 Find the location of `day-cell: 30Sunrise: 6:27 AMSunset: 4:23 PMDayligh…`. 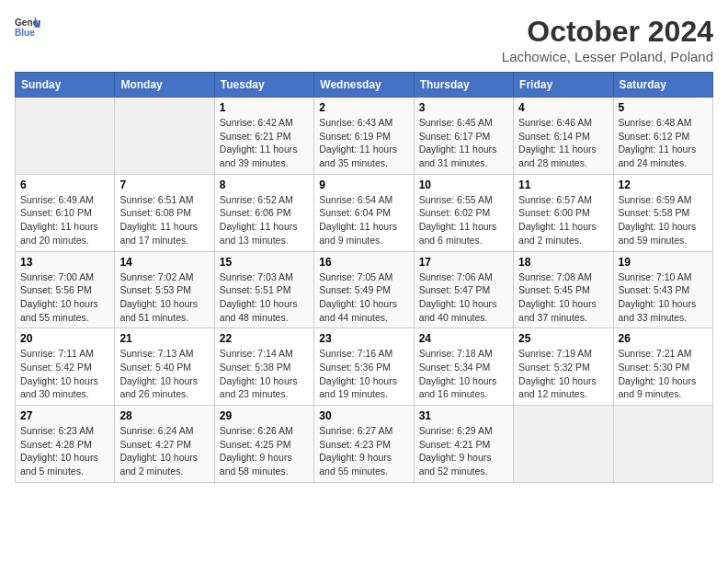

day-cell: 30Sunrise: 6:27 AMSunset: 4:23 PMDayligh… is located at coordinates (364, 444).